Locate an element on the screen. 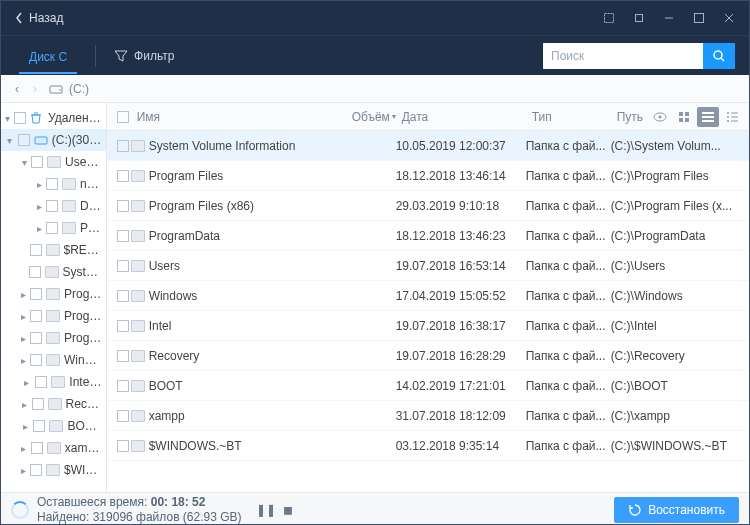 This screenshot has width=750, height=525. search-input is located at coordinates (623, 56).